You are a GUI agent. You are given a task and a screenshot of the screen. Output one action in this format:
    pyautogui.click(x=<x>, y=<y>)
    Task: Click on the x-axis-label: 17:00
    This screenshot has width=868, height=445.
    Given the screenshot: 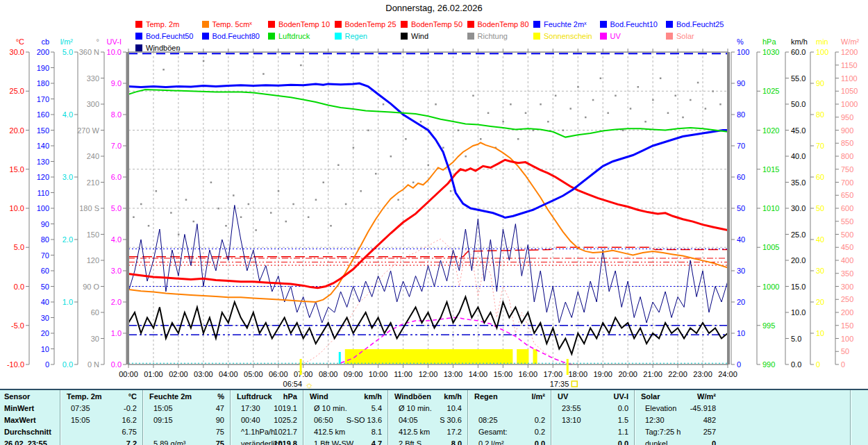 What is the action you would take?
    pyautogui.click(x=553, y=374)
    